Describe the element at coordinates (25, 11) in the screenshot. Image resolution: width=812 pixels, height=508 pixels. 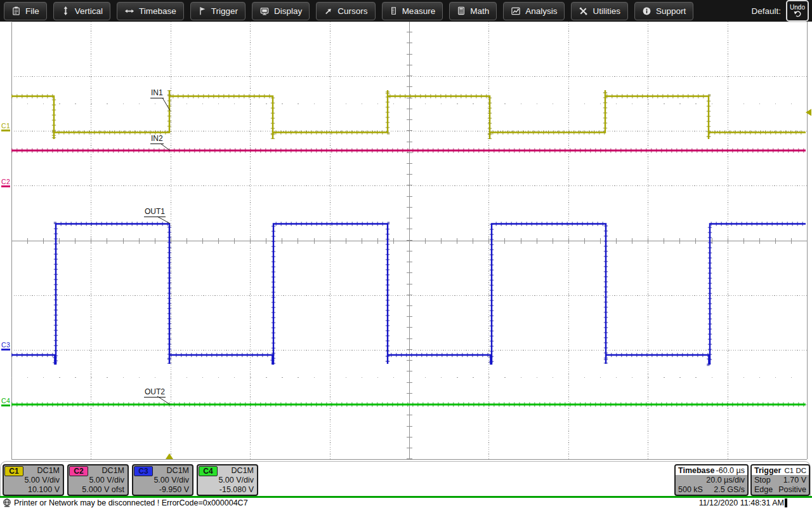
I see `menu-button-file: File` at that location.